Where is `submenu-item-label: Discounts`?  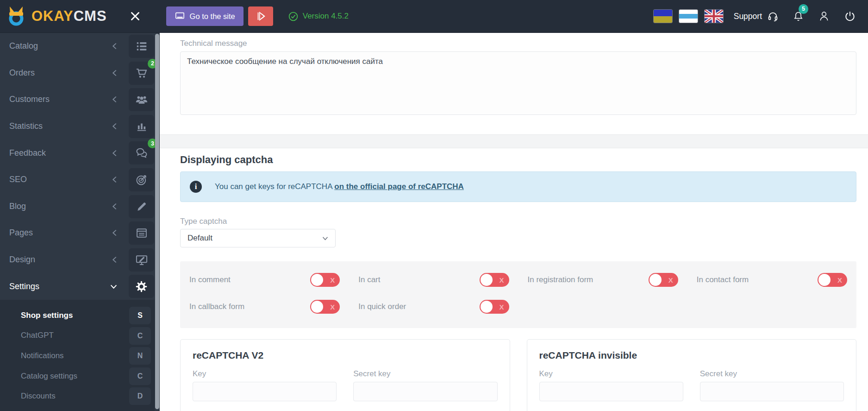
submenu-item-label: Discounts is located at coordinates (38, 396).